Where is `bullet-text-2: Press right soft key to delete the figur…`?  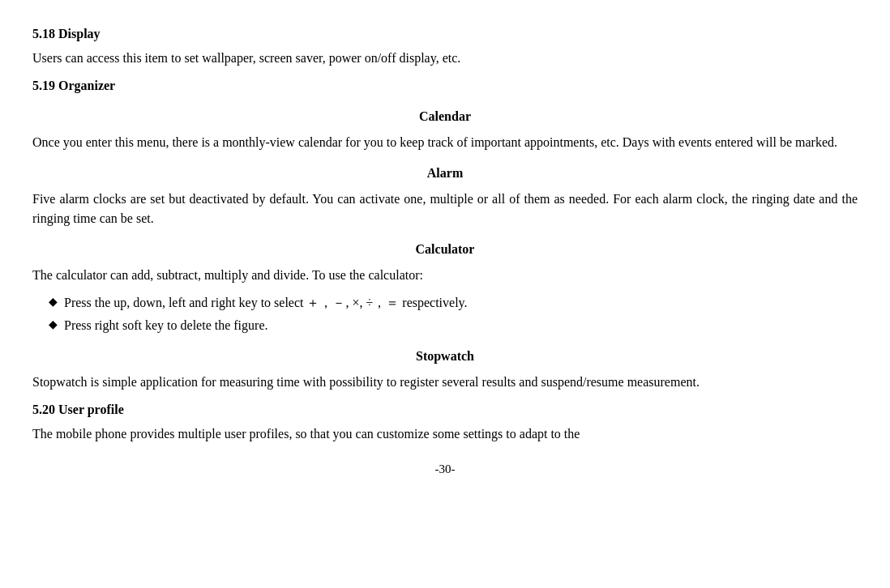 bullet-text-2: Press right soft key to delete the figur… is located at coordinates (166, 326).